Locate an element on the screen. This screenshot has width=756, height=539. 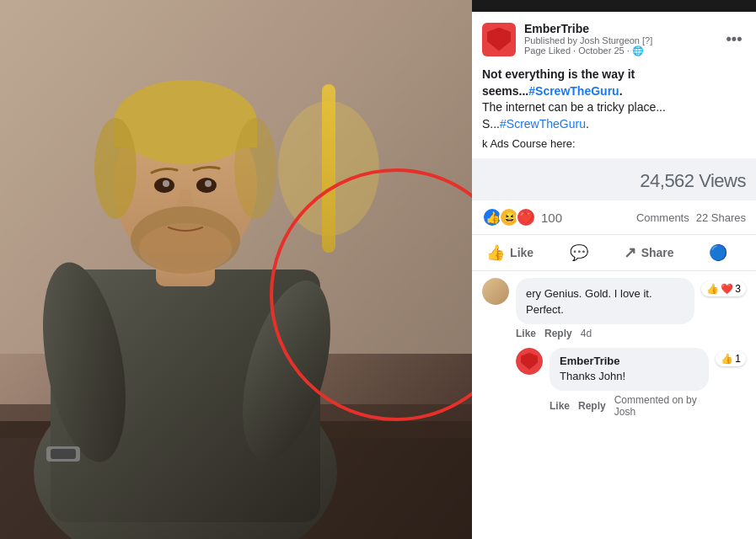
reply-bubble: EmberTribe Thanks John! is located at coordinates (629, 369).